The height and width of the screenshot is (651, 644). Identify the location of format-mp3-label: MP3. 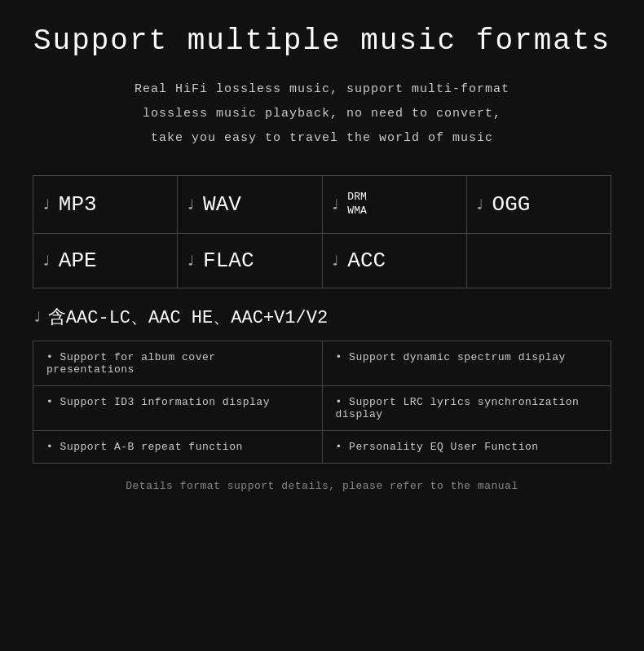
(78, 205).